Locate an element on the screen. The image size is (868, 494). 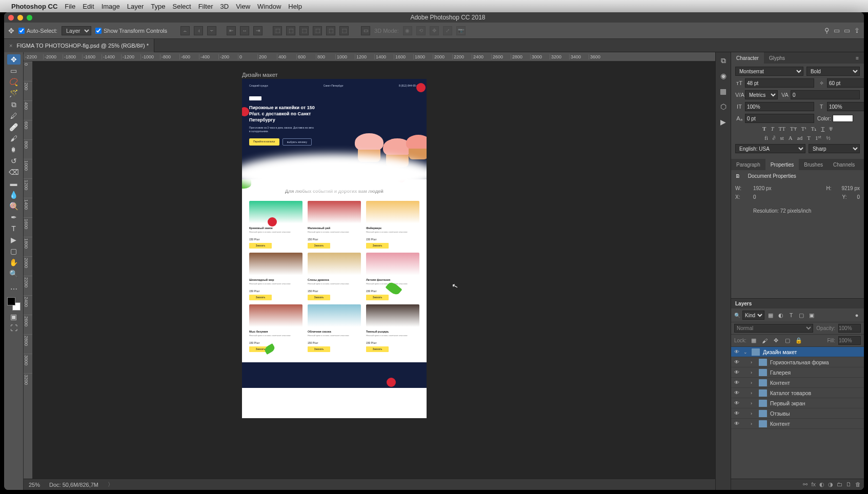
share-icon: ⇪ is located at coordinates (857, 31).